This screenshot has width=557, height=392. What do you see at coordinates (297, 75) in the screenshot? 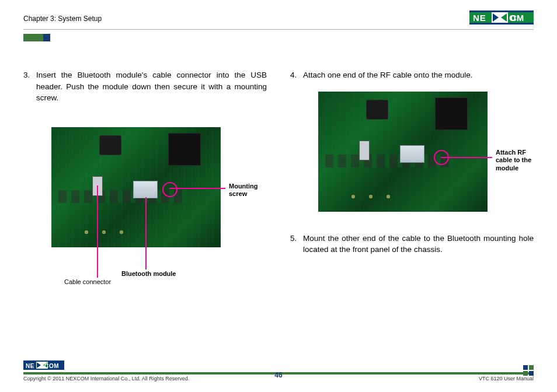
I see `step-number: 4.` at bounding box center [297, 75].